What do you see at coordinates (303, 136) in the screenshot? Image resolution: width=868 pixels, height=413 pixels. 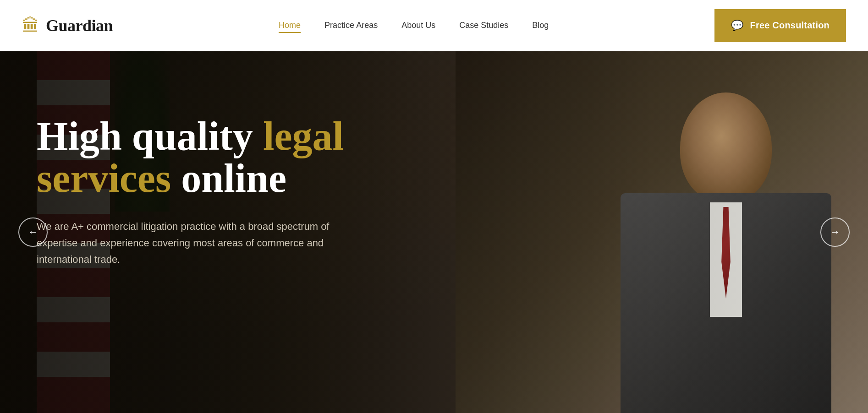 I see `headline-gold-1: legal` at bounding box center [303, 136].